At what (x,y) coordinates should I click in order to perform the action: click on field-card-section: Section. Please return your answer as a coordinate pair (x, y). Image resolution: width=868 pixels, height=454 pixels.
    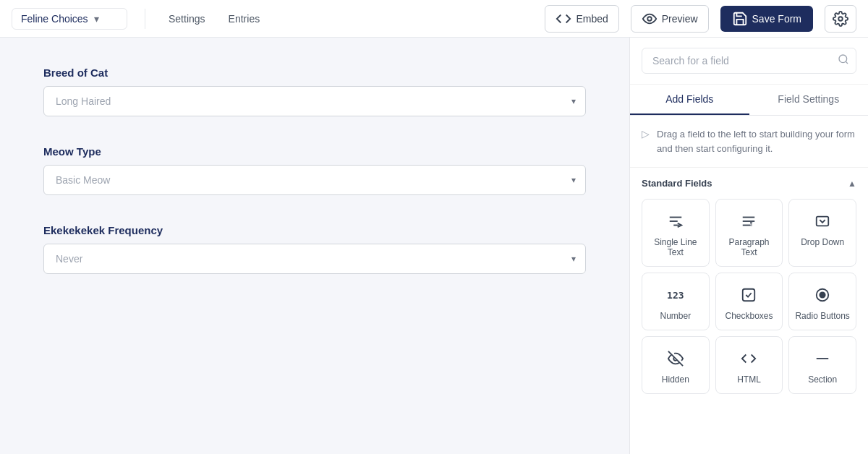
    Looking at the image, I should click on (822, 365).